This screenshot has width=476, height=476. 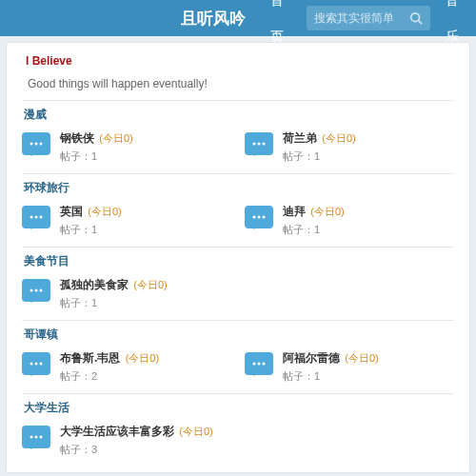 What do you see at coordinates (331, 367) in the screenshot?
I see `forum-text: 阿福尔雷德 (今日0)帖子：1` at bounding box center [331, 367].